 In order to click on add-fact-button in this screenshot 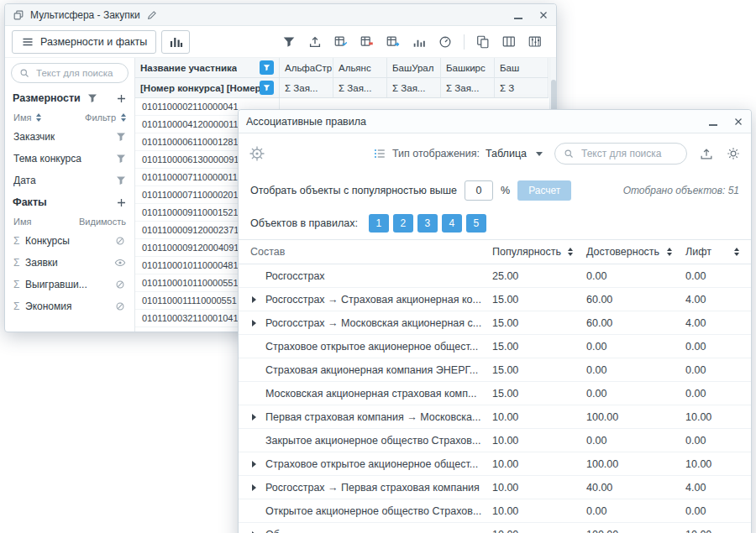, I will do `click(121, 203)`.